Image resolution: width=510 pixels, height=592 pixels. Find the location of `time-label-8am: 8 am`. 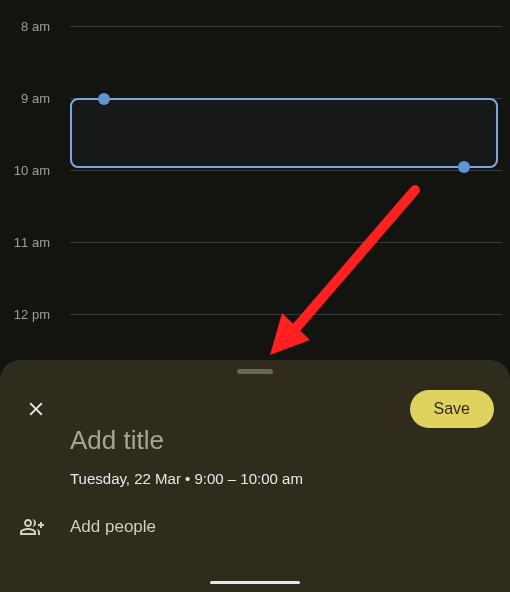

time-label-8am: 8 am is located at coordinates (30, 26).